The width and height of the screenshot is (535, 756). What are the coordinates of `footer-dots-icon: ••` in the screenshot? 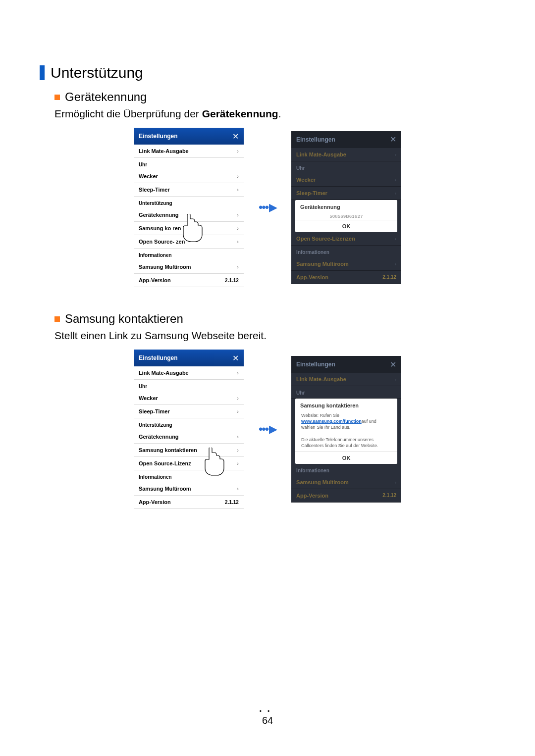 It's located at (268, 711).